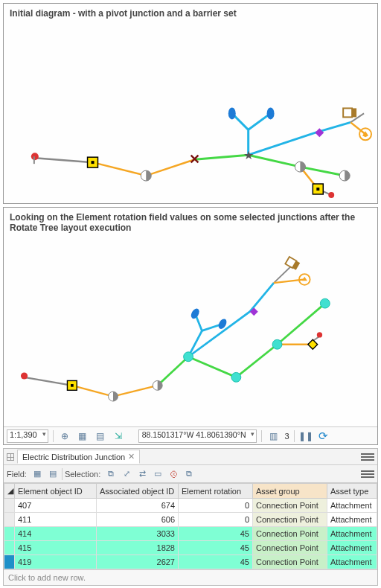 The image size is (381, 588). Describe the element at coordinates (190, 520) in the screenshot. I see `table-row: 4116060Connection PointAttachment` at that location.